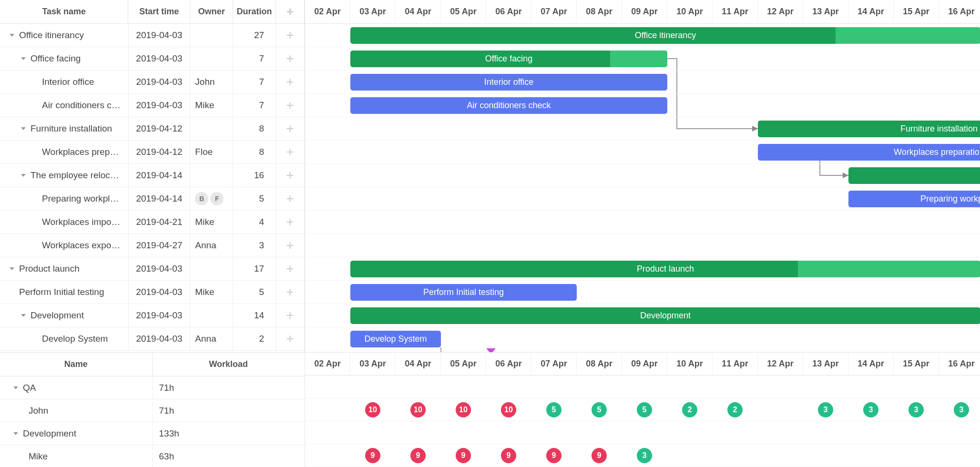 This screenshot has height=467, width=980. What do you see at coordinates (509, 82) in the screenshot?
I see `task-bar: Interior office` at bounding box center [509, 82].